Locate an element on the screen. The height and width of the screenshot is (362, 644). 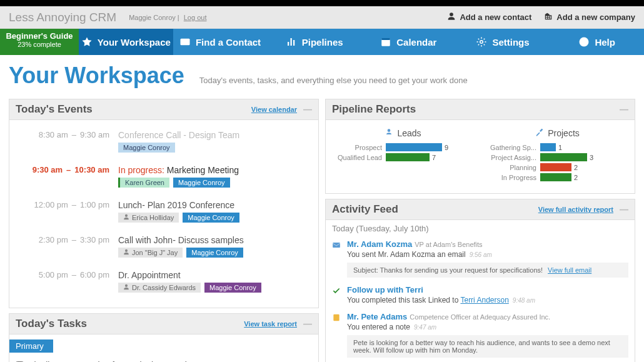
add-company-button: Add a new company is located at coordinates (590, 18).